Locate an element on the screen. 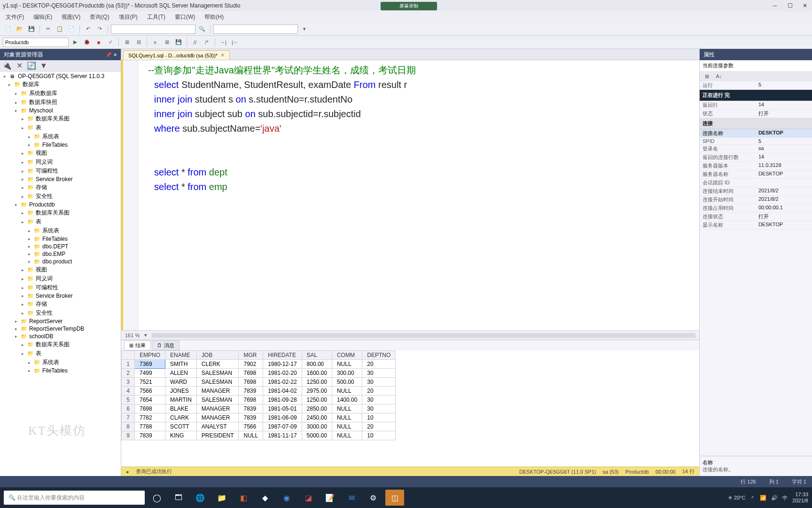 The image size is (812, 508). table-row: 87788SCOTTANALYST75661987-07-093000.00NU… is located at coordinates (258, 427).